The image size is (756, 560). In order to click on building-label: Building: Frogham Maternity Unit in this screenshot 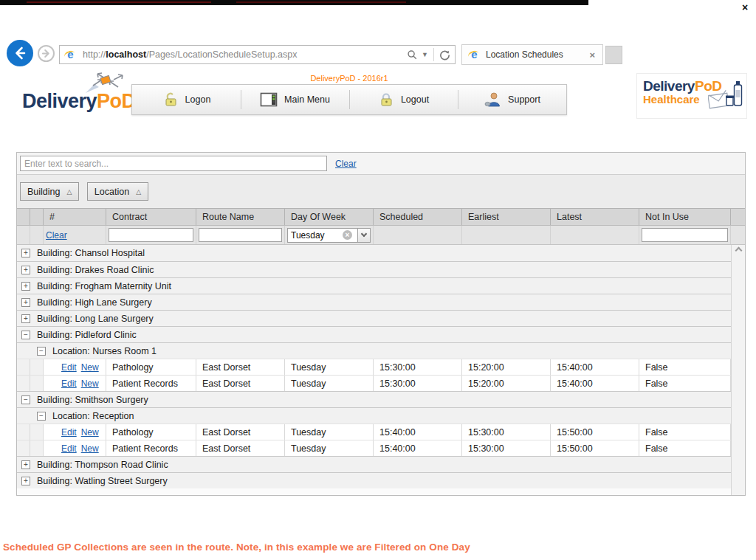, I will do `click(104, 286)`.